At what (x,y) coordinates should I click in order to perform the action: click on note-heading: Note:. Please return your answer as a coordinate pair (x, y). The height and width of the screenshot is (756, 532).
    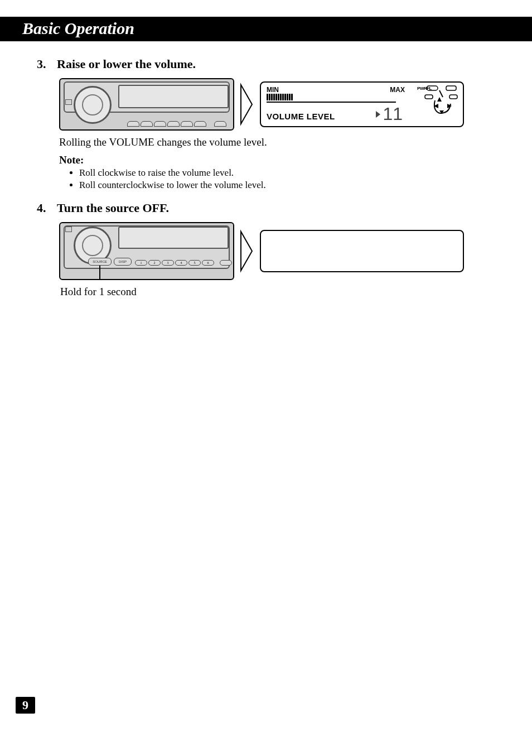
    Looking at the image, I should click on (282, 160).